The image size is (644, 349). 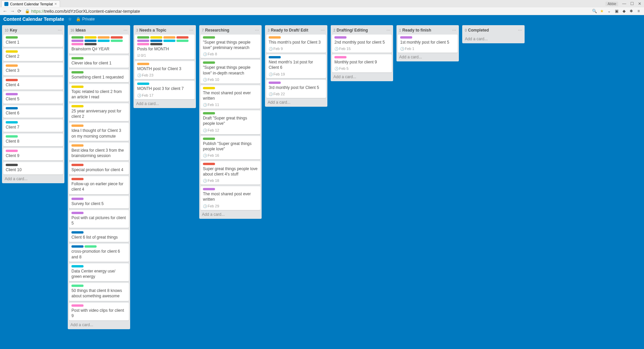 What do you see at coordinates (230, 46) in the screenshot?
I see `card: "Super great things people love" prelimi…` at bounding box center [230, 46].